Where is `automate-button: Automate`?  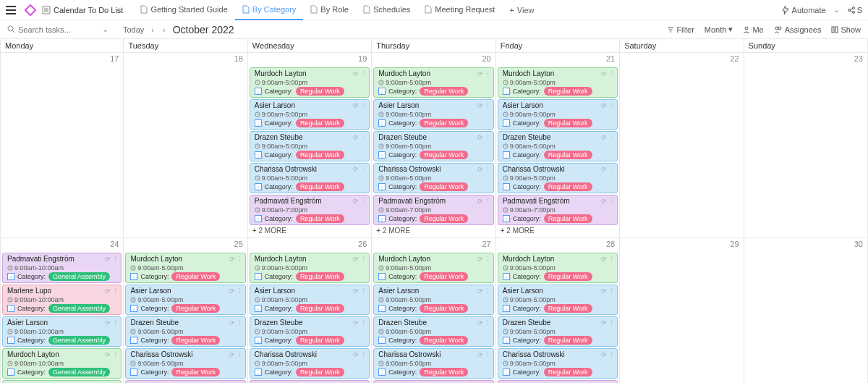
automate-button: Automate is located at coordinates (804, 10).